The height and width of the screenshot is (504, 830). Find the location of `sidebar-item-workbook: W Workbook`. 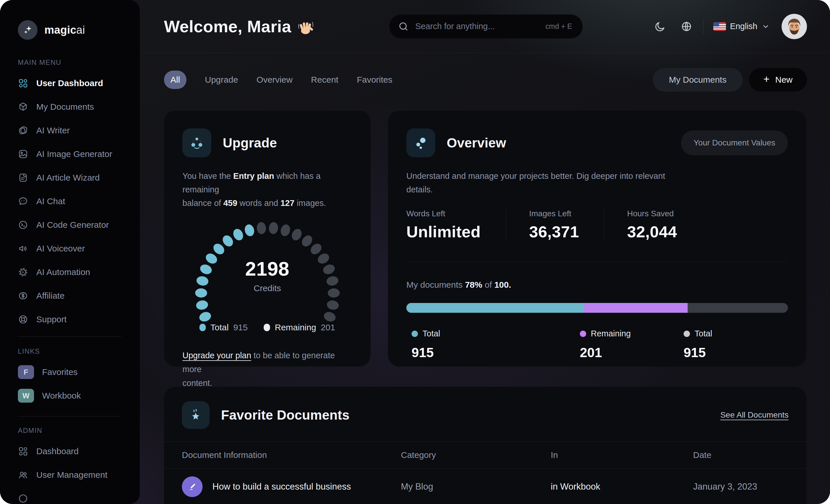

sidebar-item-workbook: W Workbook is located at coordinates (71, 396).